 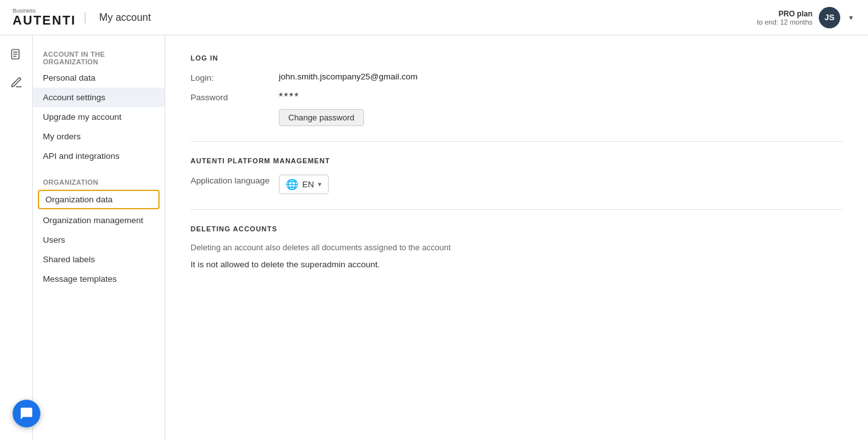 I want to click on avatar: JS, so click(x=830, y=18).